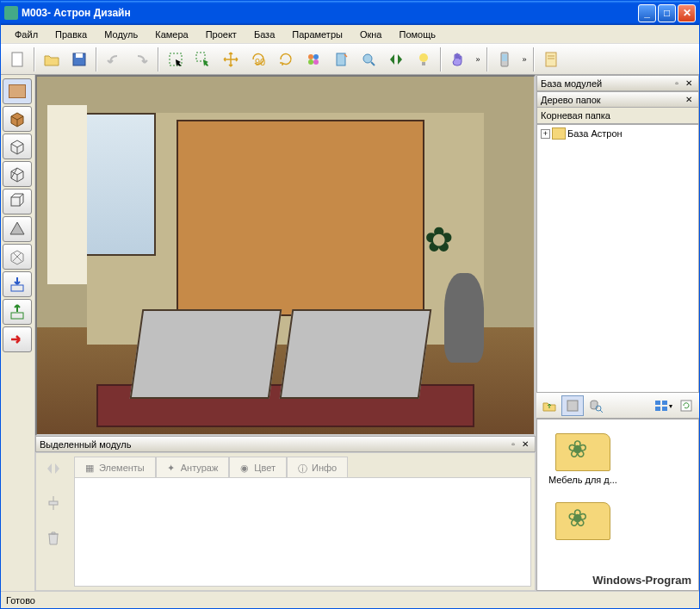 This screenshot has width=700, height=609. I want to click on cube-ortho-tool, so click(17, 202).